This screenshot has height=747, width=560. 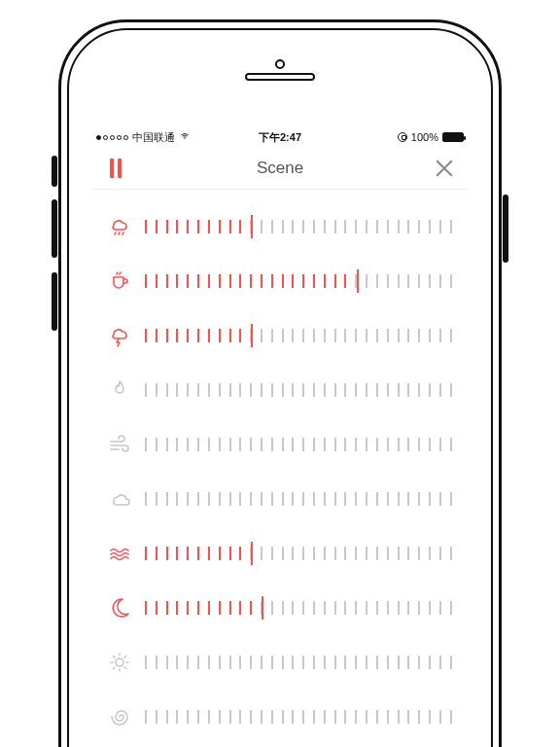 I want to click on volume-slider-waves, so click(x=298, y=553).